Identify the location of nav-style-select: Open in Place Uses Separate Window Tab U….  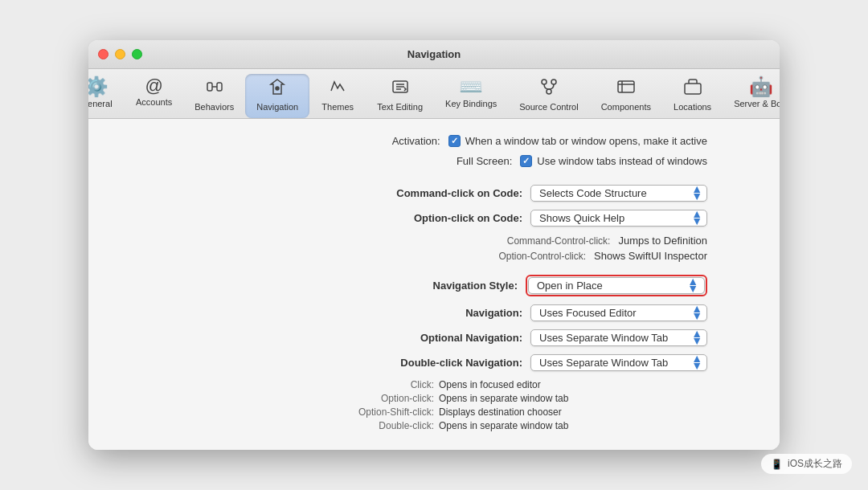
(616, 286).